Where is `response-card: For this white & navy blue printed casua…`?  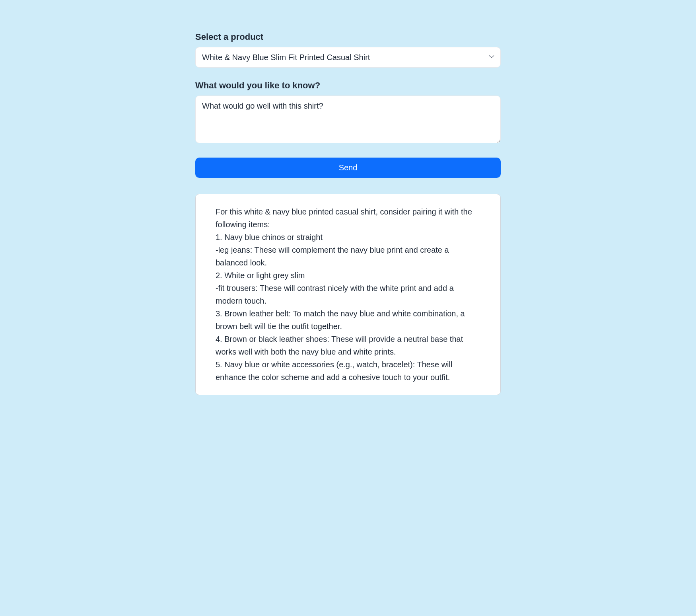 response-card: For this white & navy blue printed casua… is located at coordinates (348, 294).